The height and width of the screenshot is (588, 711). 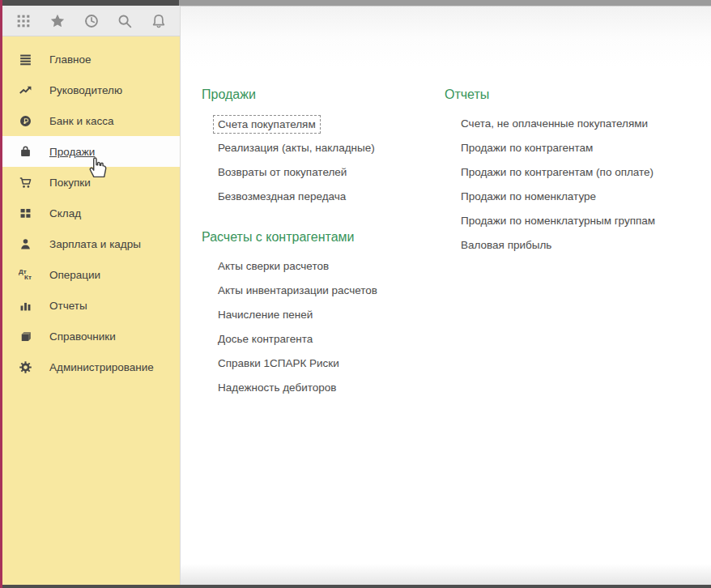 I want to click on window-bottom-edge, so click(x=356, y=586).